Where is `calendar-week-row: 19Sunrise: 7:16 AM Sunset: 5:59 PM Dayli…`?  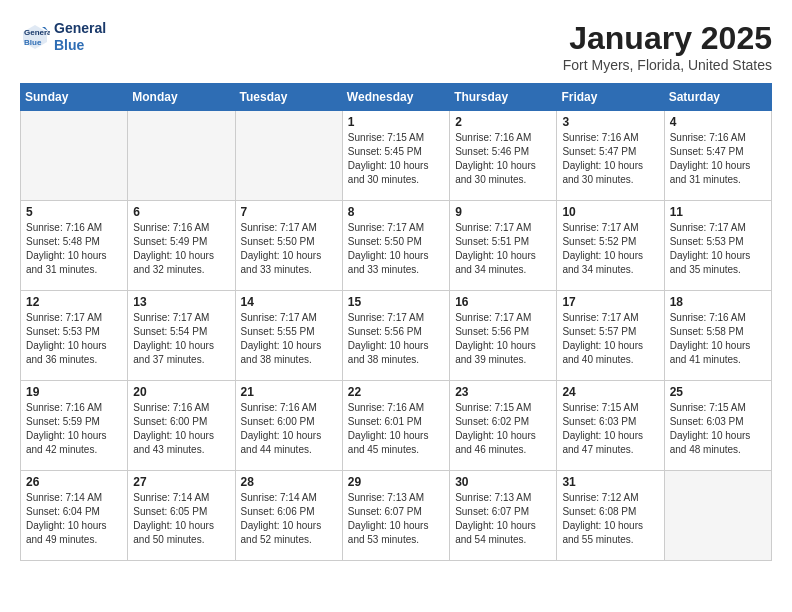 calendar-week-row: 19Sunrise: 7:16 AM Sunset: 5:59 PM Dayli… is located at coordinates (396, 426).